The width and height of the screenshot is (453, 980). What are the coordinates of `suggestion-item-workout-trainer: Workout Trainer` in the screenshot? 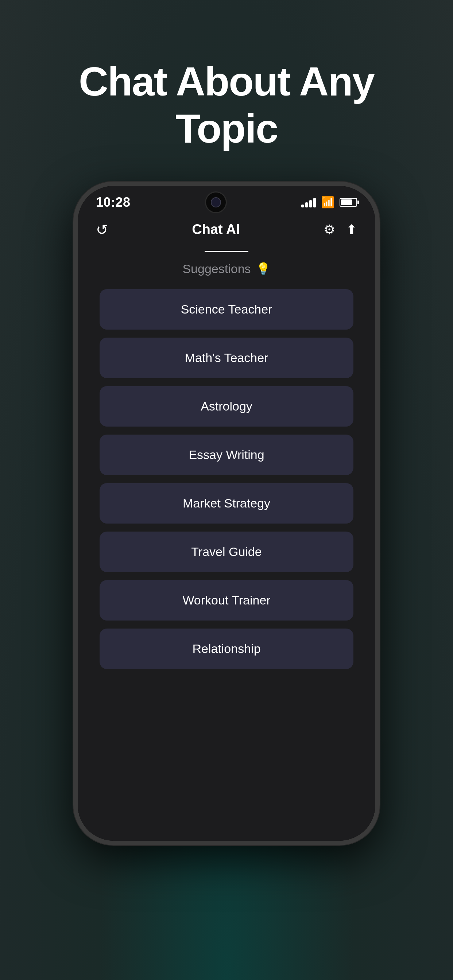 It's located at (226, 600).